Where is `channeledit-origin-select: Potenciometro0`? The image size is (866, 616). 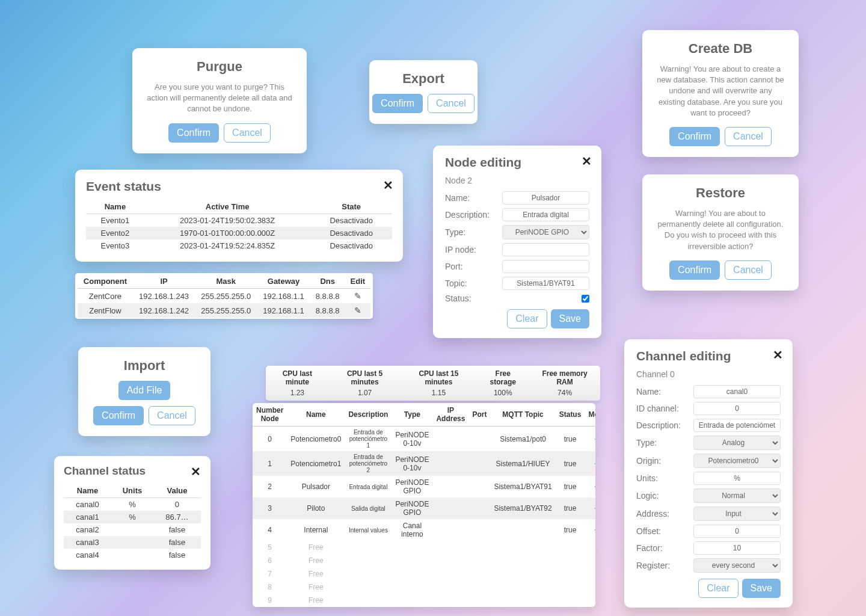 channeledit-origin-select: Potenciometro0 is located at coordinates (737, 461).